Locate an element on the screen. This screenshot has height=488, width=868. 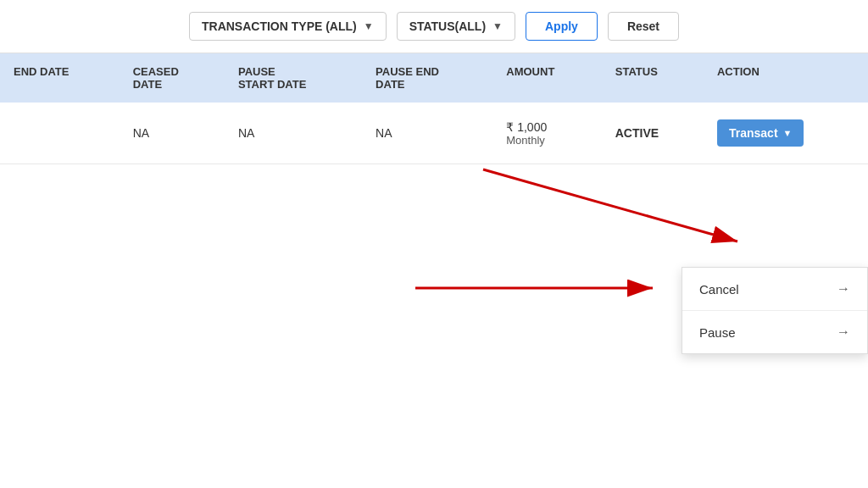
col-end-date: END DATE is located at coordinates (59, 78).